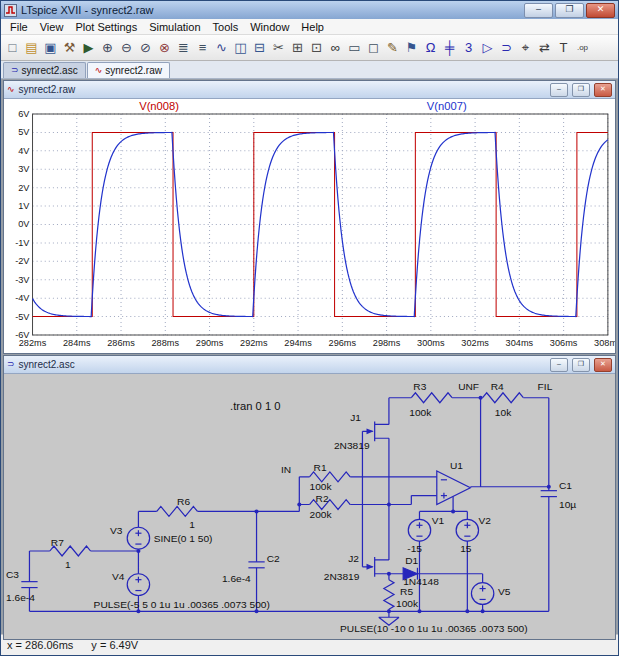 Image resolution: width=619 pixels, height=656 pixels. Describe the element at coordinates (274, 558) in the screenshot. I see `label-C2: C2` at that location.